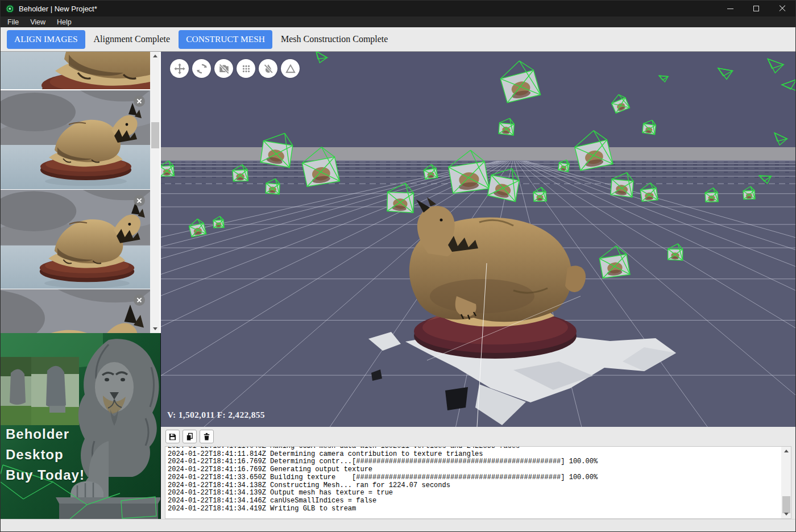  What do you see at coordinates (478, 473) in the screenshot?
I see `log-panel: 2024-01-22T18:41:11.040Z Making CUDA mes…` at bounding box center [478, 473].